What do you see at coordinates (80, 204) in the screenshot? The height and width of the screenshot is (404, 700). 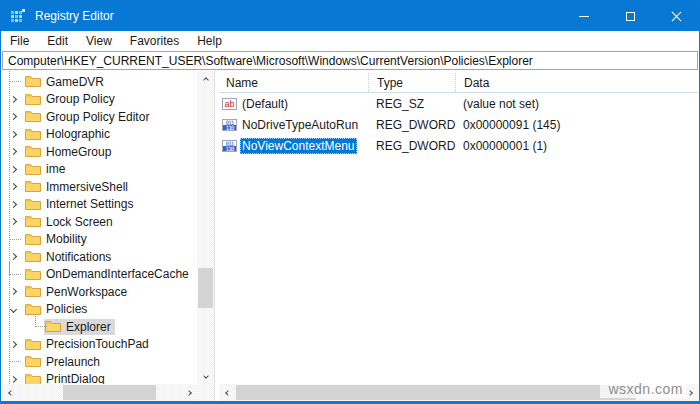 I see `tree-item-content: Internet Settings` at bounding box center [80, 204].